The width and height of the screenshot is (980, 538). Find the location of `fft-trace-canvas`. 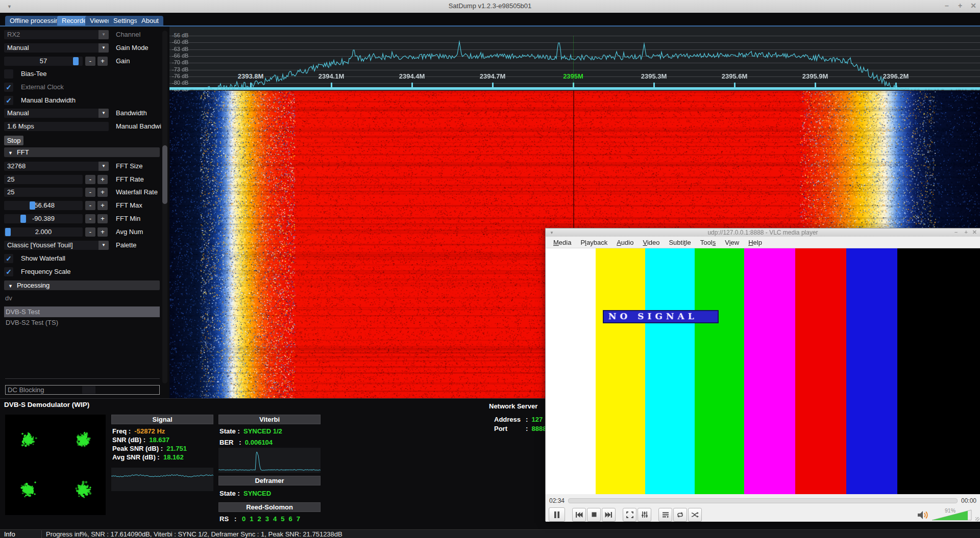

fft-trace-canvas is located at coordinates (575, 59).